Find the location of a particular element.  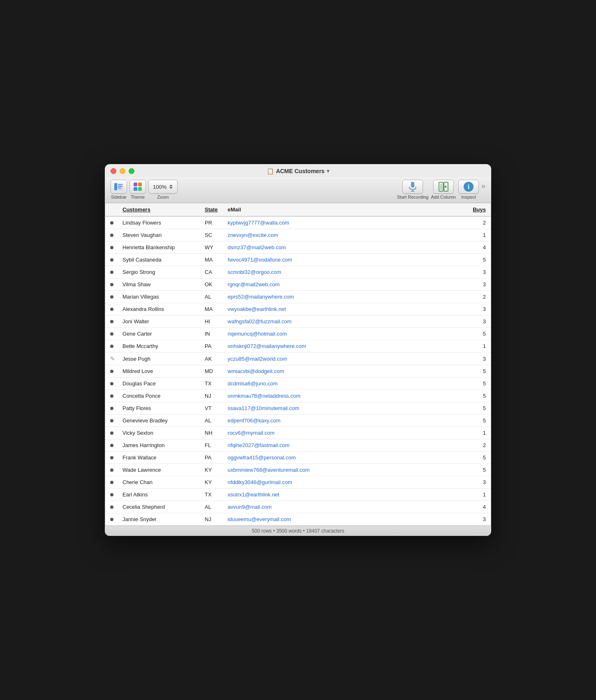

row-customer-name: Marian Villegas is located at coordinates (159, 297).